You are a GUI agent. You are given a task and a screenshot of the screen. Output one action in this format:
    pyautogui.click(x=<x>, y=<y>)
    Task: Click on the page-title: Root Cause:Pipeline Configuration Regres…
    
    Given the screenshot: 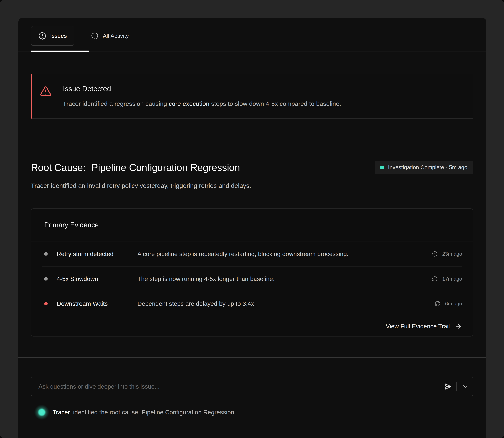 What is the action you would take?
    pyautogui.click(x=135, y=168)
    